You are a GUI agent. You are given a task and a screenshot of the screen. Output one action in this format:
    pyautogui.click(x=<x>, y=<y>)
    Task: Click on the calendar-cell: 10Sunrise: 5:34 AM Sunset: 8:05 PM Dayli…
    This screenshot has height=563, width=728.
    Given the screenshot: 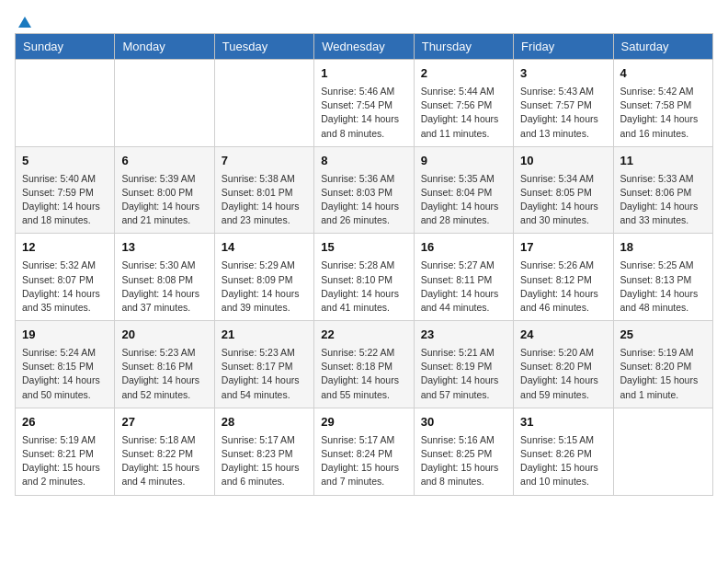 What is the action you would take?
    pyautogui.click(x=563, y=190)
    